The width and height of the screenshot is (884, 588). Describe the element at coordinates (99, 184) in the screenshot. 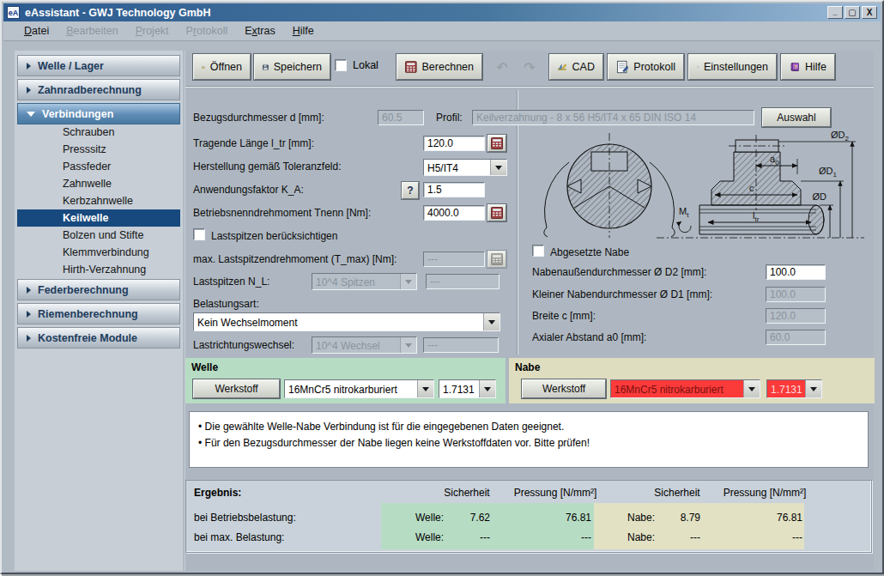

I see `sidebar-item-zahnwelle: Zahnwelle` at that location.